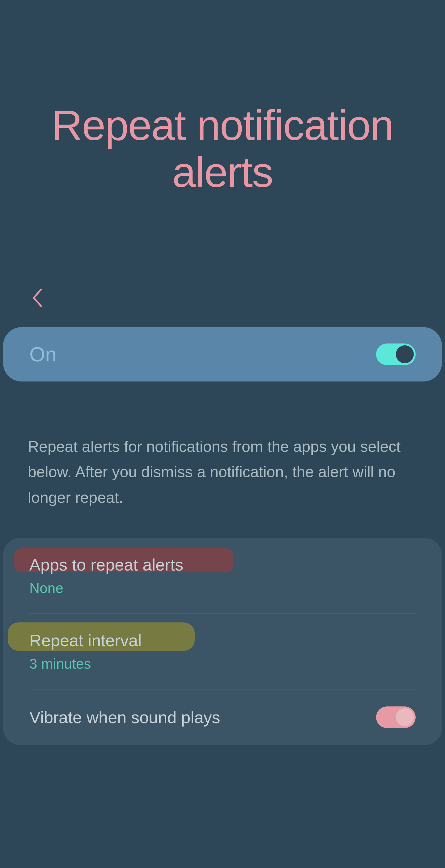 This screenshot has width=445, height=868. I want to click on chevron-left-icon, so click(37, 298).